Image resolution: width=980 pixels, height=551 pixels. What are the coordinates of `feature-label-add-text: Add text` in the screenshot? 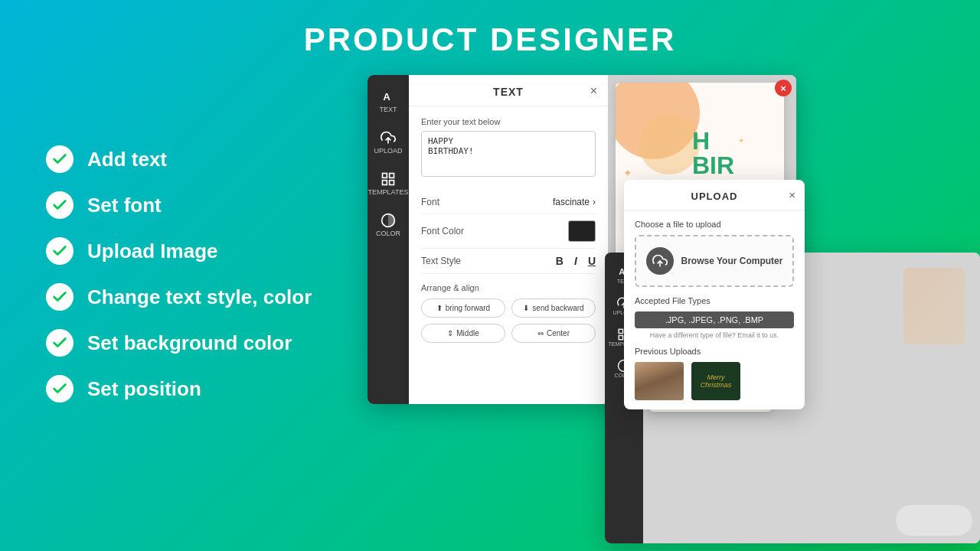 It's located at (127, 159).